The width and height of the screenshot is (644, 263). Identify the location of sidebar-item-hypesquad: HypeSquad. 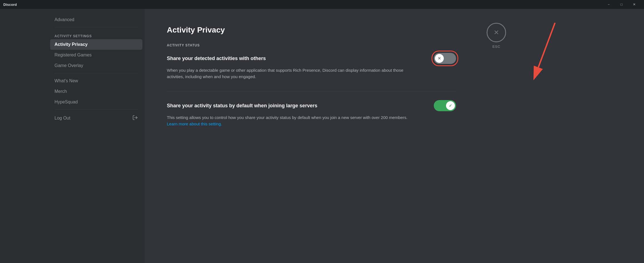
(96, 102).